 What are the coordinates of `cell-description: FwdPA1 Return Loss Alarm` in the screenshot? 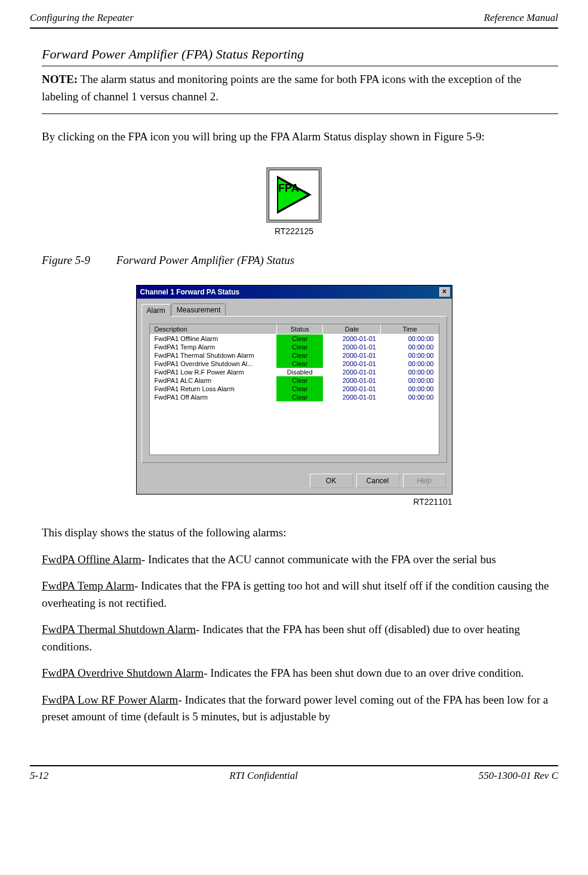 It's located at (213, 389).